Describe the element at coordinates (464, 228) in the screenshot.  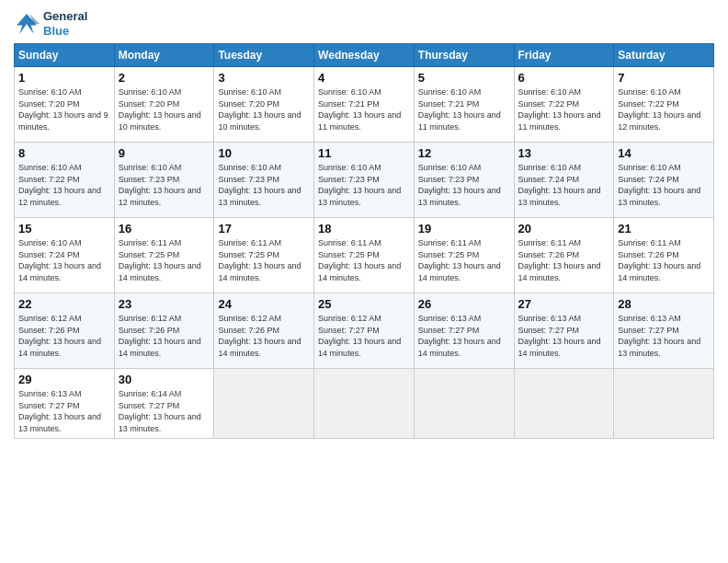
I see `day-number: 19` at that location.